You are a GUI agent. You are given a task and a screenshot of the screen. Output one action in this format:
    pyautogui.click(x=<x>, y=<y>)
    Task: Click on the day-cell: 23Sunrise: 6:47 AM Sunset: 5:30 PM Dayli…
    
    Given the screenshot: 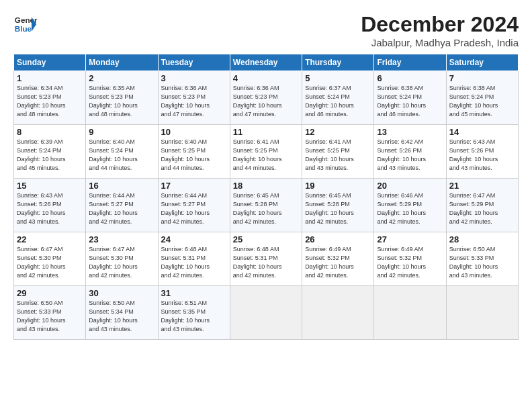 What is the action you would take?
    pyautogui.click(x=122, y=259)
    